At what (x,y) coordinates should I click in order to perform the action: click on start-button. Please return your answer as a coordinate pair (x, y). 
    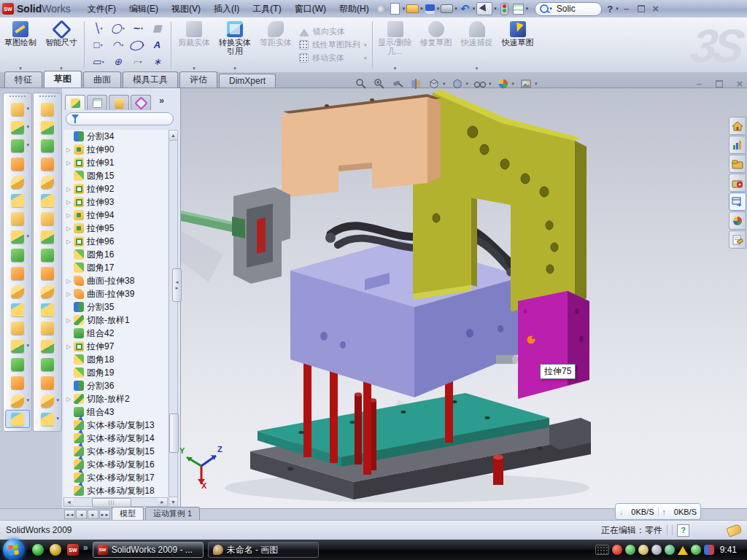
    Looking at the image, I should click on (14, 550).